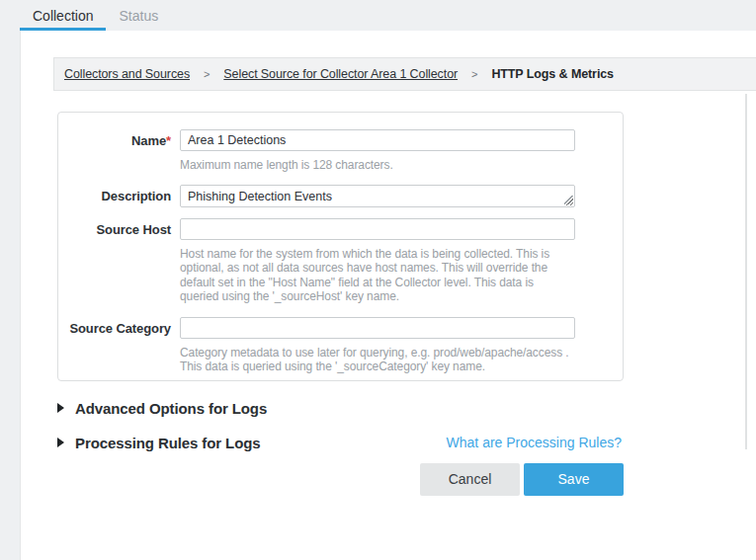  What do you see at coordinates (63, 16) in the screenshot?
I see `tab-collection: Collection` at bounding box center [63, 16].